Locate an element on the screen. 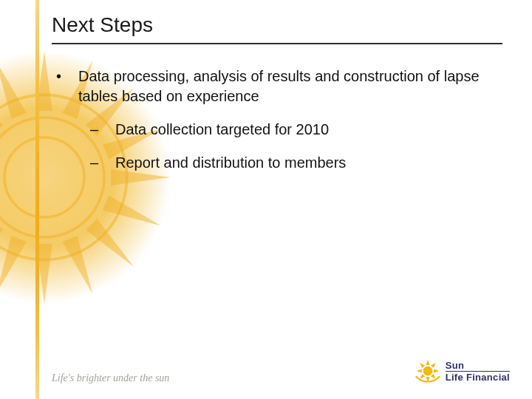  tagline: Life's brighter under the sun is located at coordinates (111, 378).